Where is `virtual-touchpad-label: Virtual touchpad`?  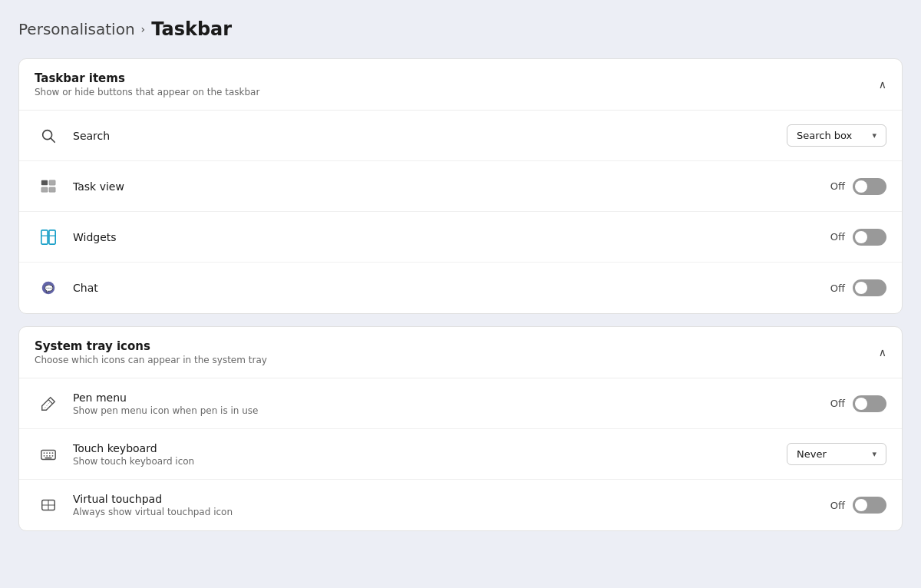
virtual-touchpad-label: Virtual touchpad is located at coordinates (451, 499).